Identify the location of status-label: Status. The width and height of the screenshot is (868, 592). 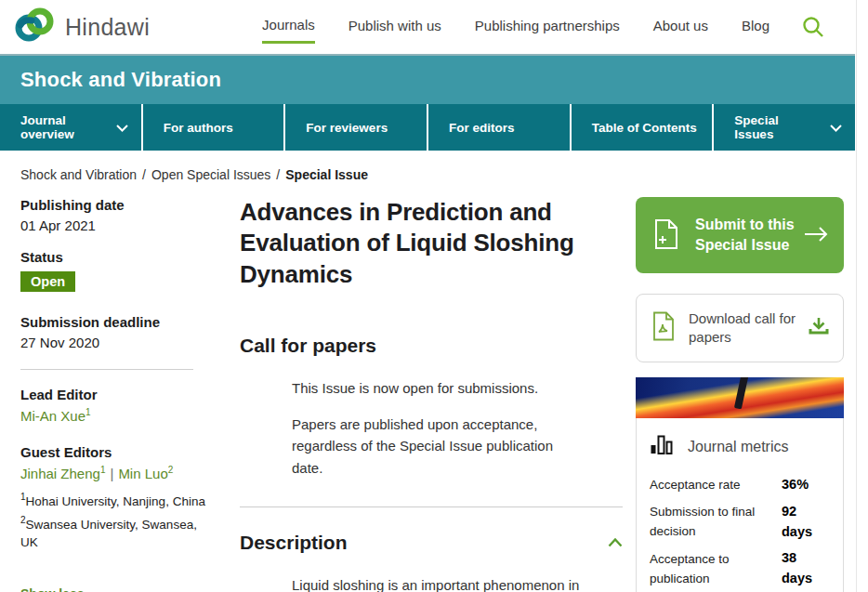
(117, 257).